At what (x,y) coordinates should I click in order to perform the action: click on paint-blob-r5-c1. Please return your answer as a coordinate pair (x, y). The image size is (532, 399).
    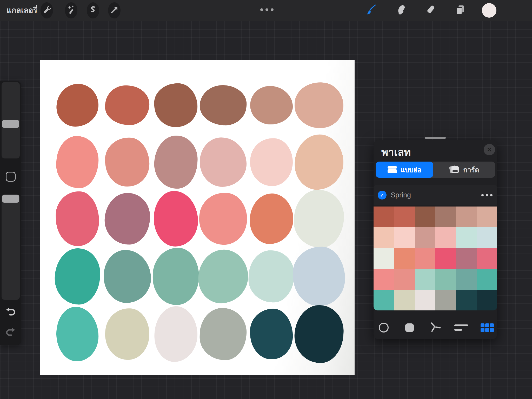
    Looking at the image, I should click on (77, 334).